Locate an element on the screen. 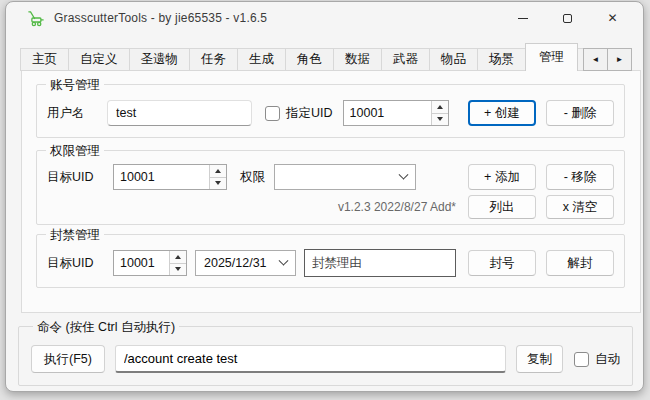 Image resolution: width=650 pixels, height=400 pixels. specify-uid-checkbox is located at coordinates (272, 114).